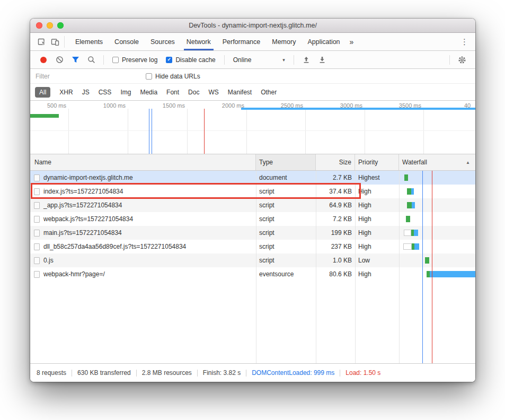  Describe the element at coordinates (242, 41) in the screenshot. I see `tab-performance: Performance` at that location.